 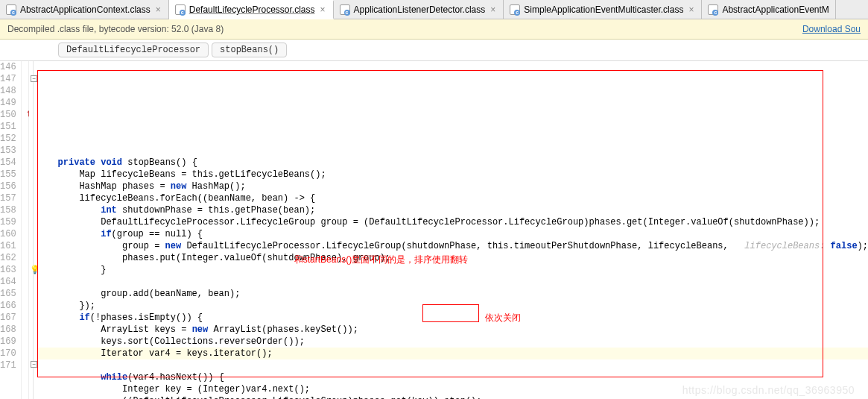 I want to click on code-line: Integer key = (Integer)var4.next();, so click(x=452, y=389).